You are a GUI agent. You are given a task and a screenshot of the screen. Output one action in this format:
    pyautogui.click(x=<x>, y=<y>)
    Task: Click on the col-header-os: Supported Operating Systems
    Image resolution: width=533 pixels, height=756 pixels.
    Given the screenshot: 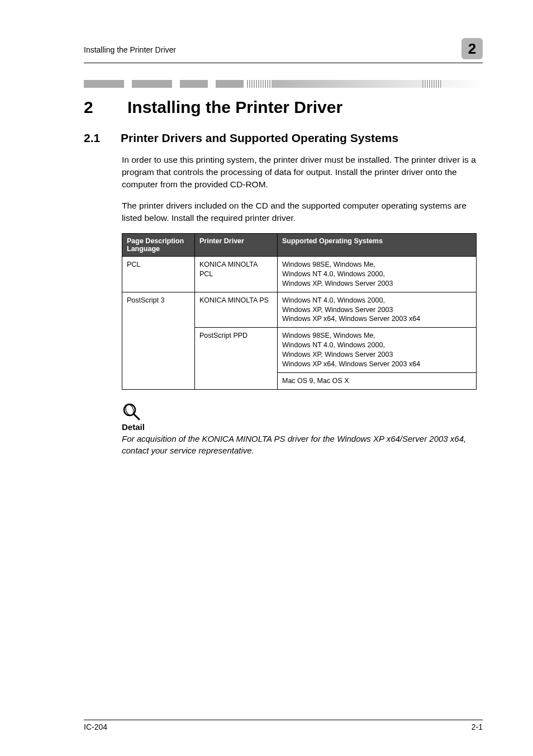 What is the action you would take?
    pyautogui.click(x=377, y=245)
    